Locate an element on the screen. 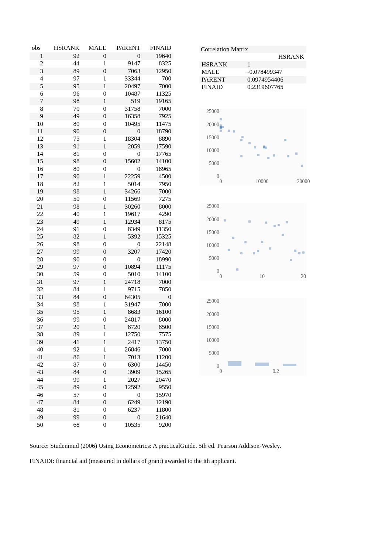  table-cell: 80 is located at coordinates (63, 169).